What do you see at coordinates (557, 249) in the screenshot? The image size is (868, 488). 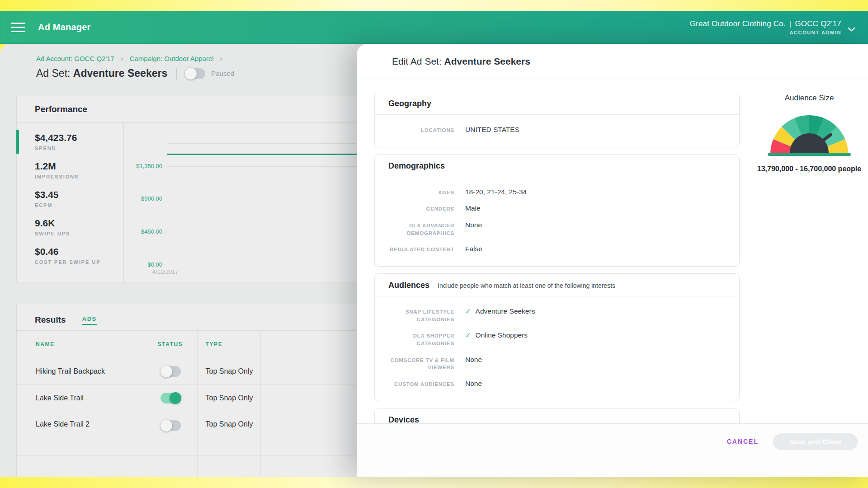 I see `field-row: REGULATED CONTENT False` at bounding box center [557, 249].